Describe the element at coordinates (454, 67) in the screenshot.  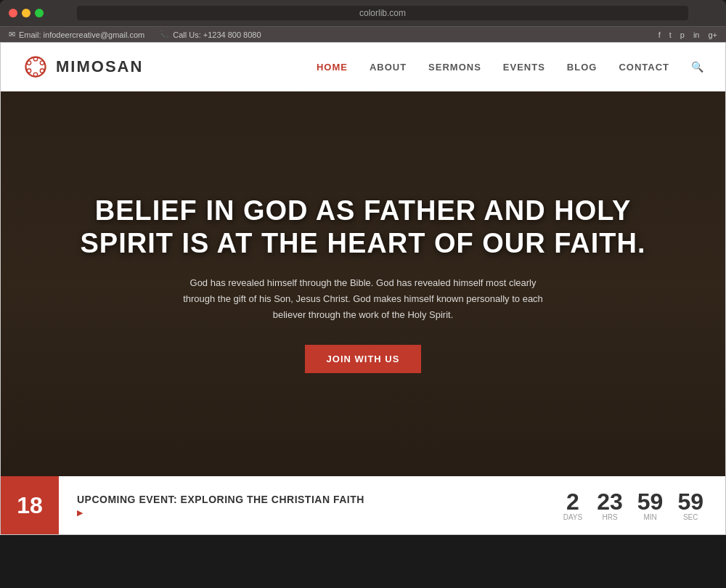
I see `nav-link-sermons: SERMONS` at that location.